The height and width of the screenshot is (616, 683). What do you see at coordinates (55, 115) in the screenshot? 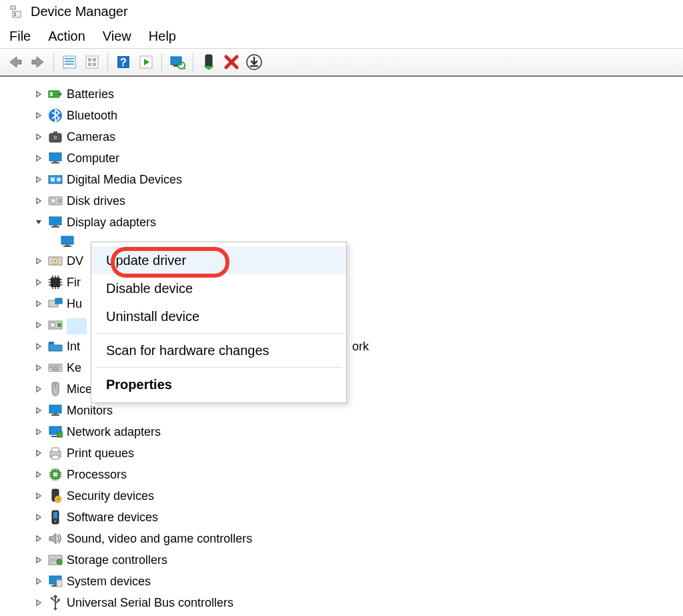
I see `bluetooth-icon` at bounding box center [55, 115].